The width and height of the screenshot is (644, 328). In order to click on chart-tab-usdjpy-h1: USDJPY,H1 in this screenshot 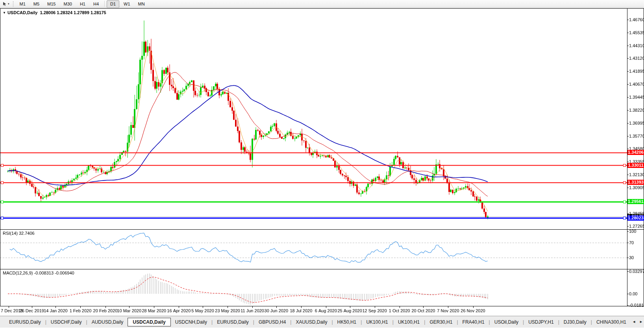, I will do `click(541, 322)`.